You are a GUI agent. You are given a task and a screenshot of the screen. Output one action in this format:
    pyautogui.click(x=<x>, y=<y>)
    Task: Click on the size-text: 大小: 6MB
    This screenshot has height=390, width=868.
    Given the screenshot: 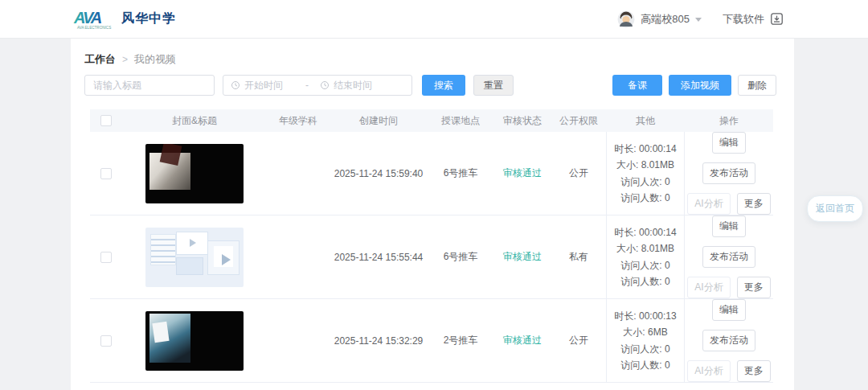 What is the action you would take?
    pyautogui.click(x=645, y=332)
    